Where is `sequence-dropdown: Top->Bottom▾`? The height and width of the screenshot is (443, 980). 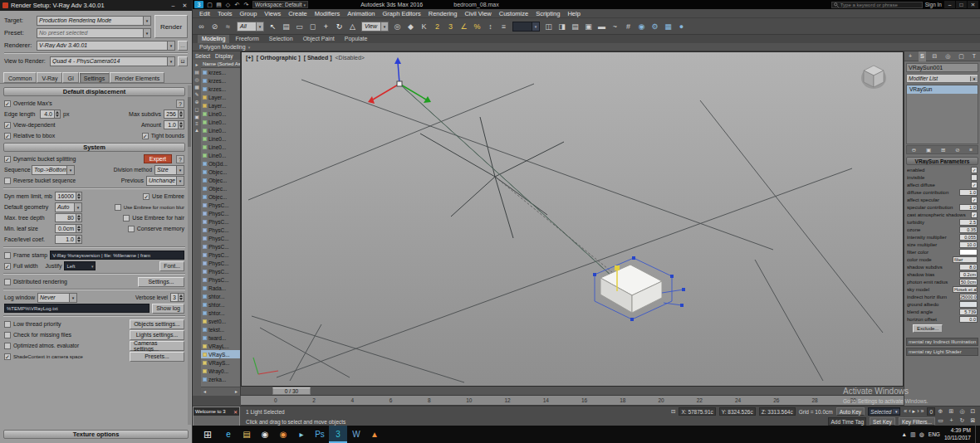
sequence-dropdown: Top->Bottom▾ is located at coordinates (53, 170).